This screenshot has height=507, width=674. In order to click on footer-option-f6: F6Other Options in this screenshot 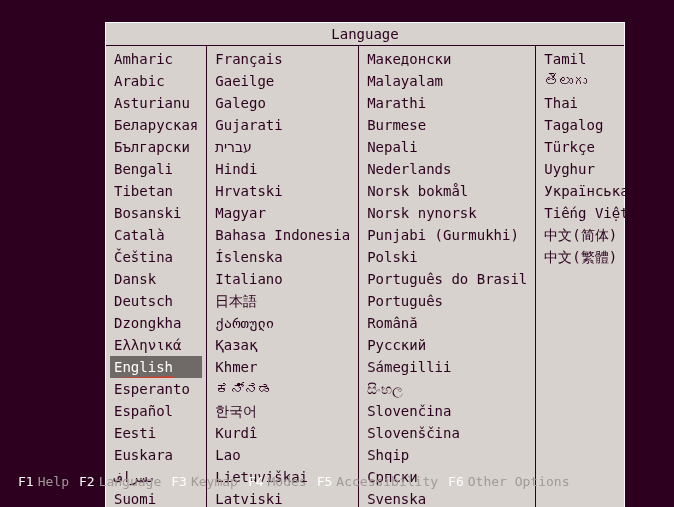, I will do `click(508, 482)`.